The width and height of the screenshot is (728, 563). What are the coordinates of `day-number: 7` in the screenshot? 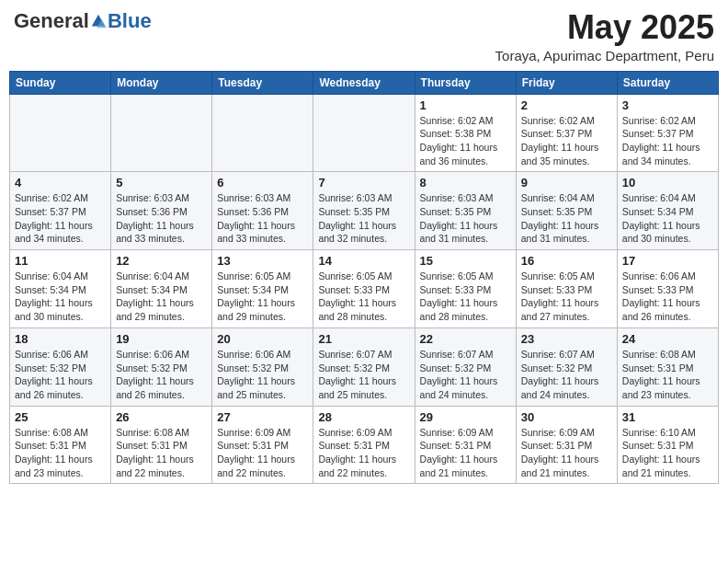 It's located at (364, 182).